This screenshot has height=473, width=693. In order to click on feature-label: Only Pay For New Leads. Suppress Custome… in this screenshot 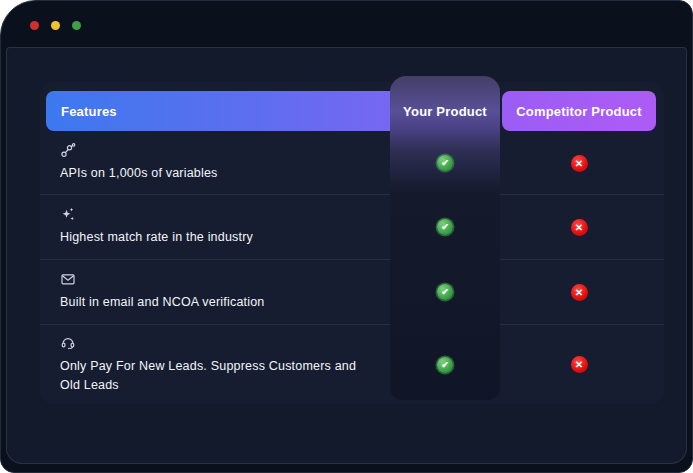, I will do `click(210, 376)`.